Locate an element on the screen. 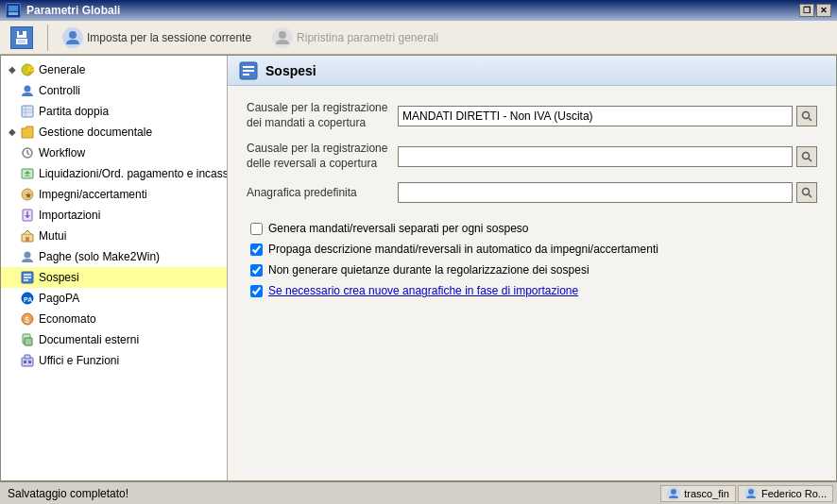 Image resolution: width=837 pixels, height=504 pixels. sidebar-item-label-sospesi: Sospesi is located at coordinates (59, 277).